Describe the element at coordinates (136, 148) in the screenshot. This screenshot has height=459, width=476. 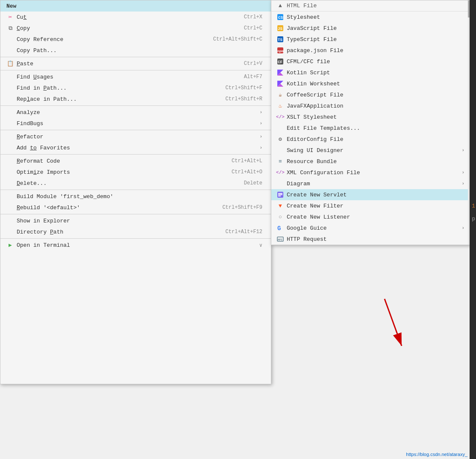
I see `menu-item-add-to-favorites: Add to Favorites ›` at that location.